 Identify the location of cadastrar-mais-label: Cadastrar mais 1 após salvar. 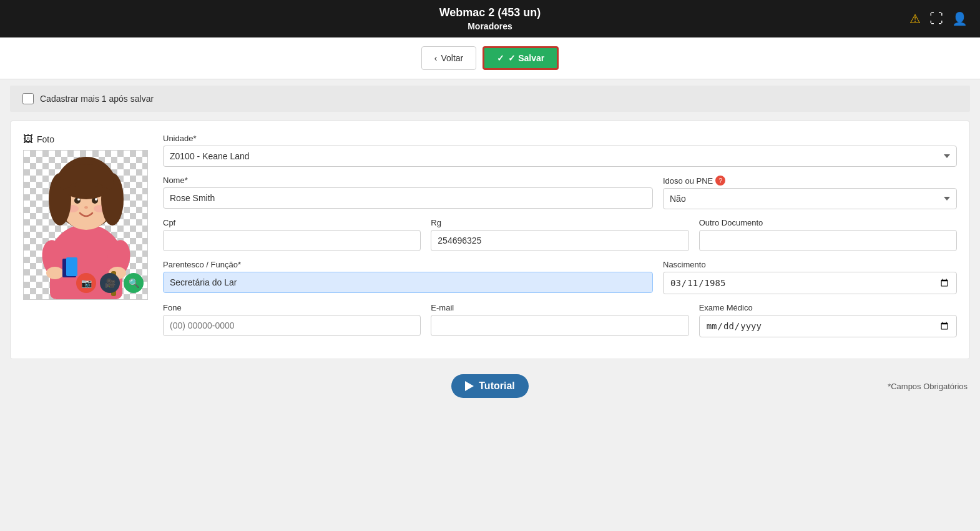
(97, 99).